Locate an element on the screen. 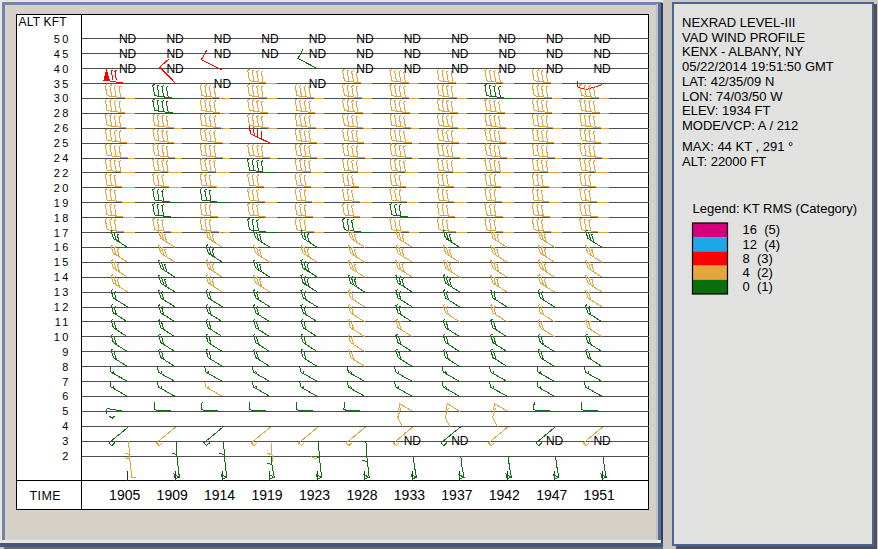 This screenshot has height=549, width=878. svg-text: 12 is located at coordinates (62, 307).